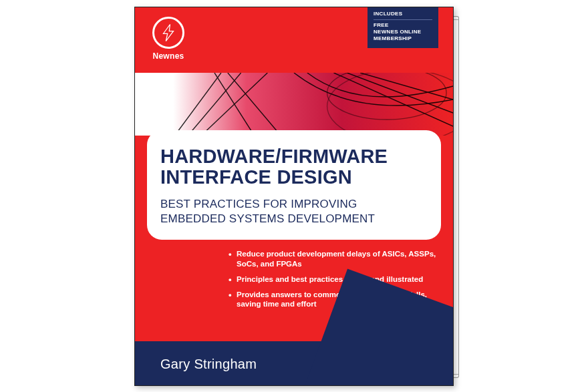  What do you see at coordinates (294, 178) in the screenshot?
I see `title-line-2: INTERFACE DESIGN` at bounding box center [294, 178].